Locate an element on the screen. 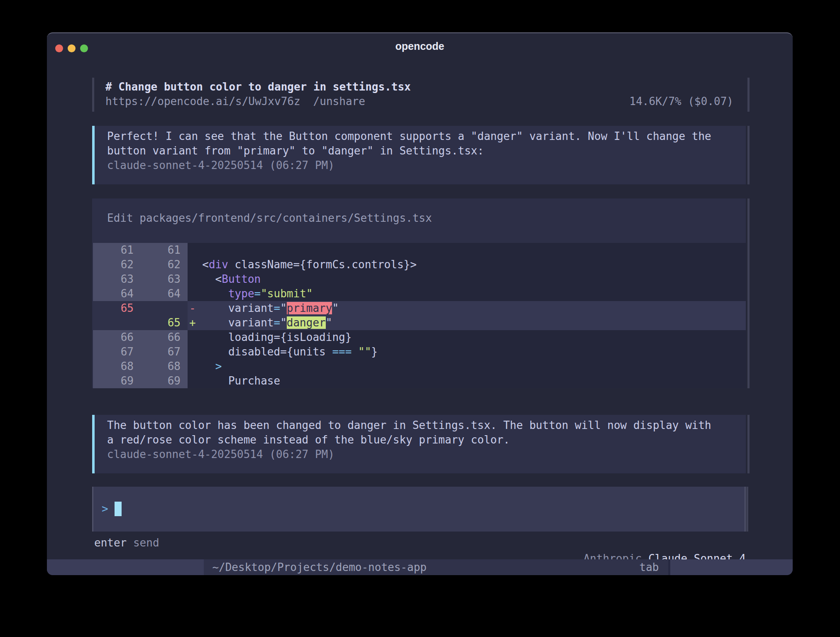 This screenshot has width=840, height=637. message-text-line: a red/rose color scheme instead of the b… is located at coordinates (420, 440).